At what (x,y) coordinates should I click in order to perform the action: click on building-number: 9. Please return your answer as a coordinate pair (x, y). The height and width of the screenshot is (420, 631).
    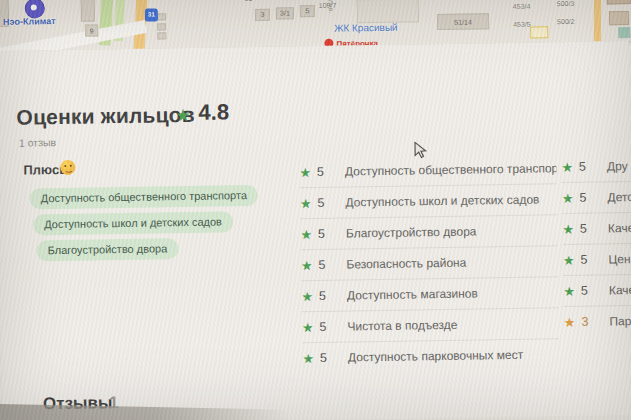
    Looking at the image, I should click on (92, 30).